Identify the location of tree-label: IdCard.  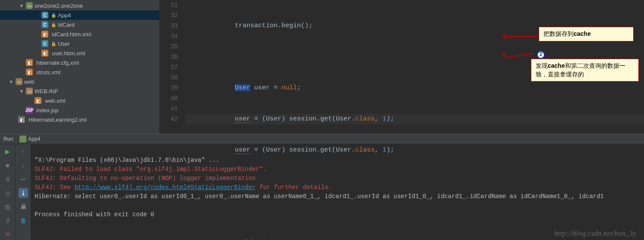
(66, 25).